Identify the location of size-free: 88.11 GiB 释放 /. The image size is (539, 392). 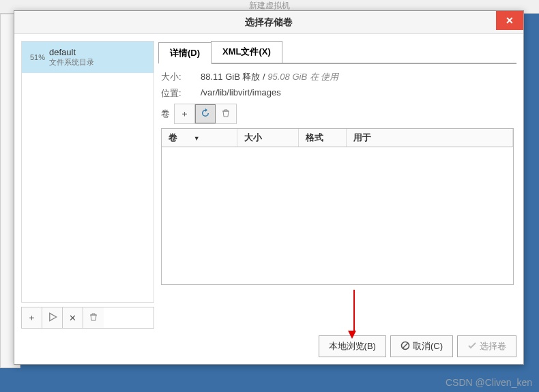
(233, 76).